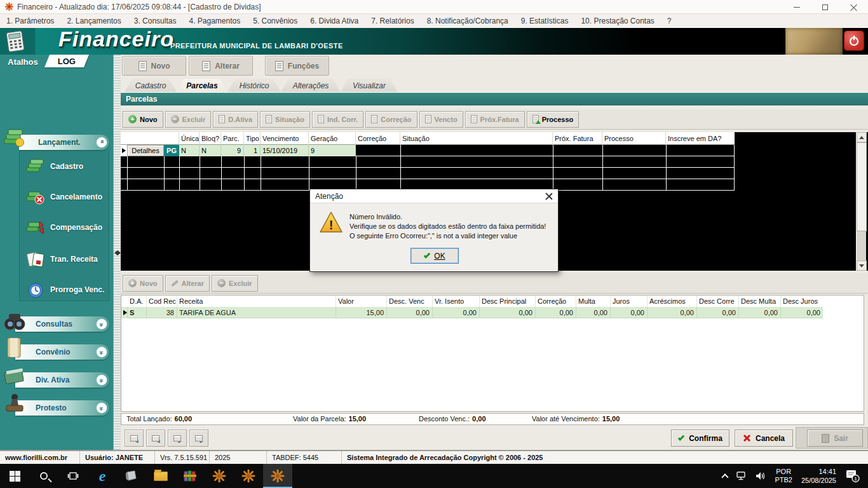 The width and height of the screenshot is (868, 488). Describe the element at coordinates (297, 66) in the screenshot. I see `funcoes-toolbar-button: Funções` at that location.